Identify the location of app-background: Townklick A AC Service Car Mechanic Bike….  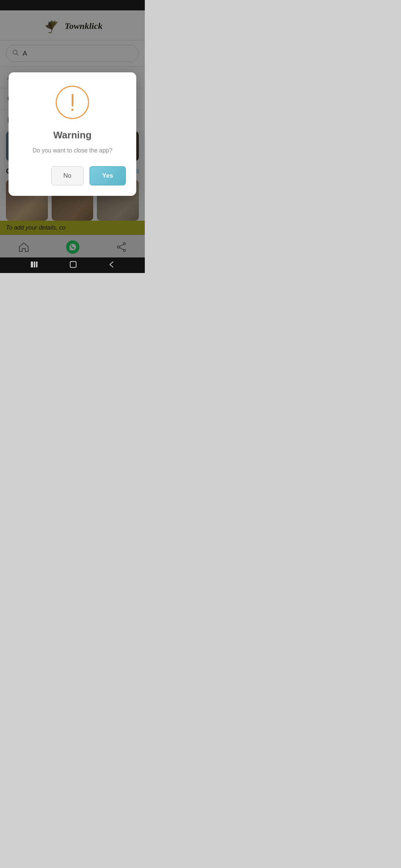
(72, 134).